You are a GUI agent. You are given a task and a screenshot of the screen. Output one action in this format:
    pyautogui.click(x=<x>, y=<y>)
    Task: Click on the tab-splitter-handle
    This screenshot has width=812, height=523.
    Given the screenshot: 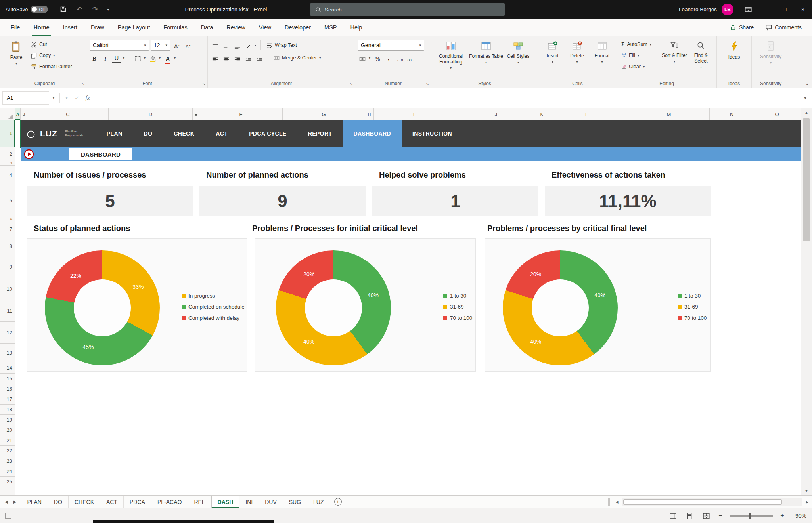 What is the action you would take?
    pyautogui.click(x=609, y=502)
    